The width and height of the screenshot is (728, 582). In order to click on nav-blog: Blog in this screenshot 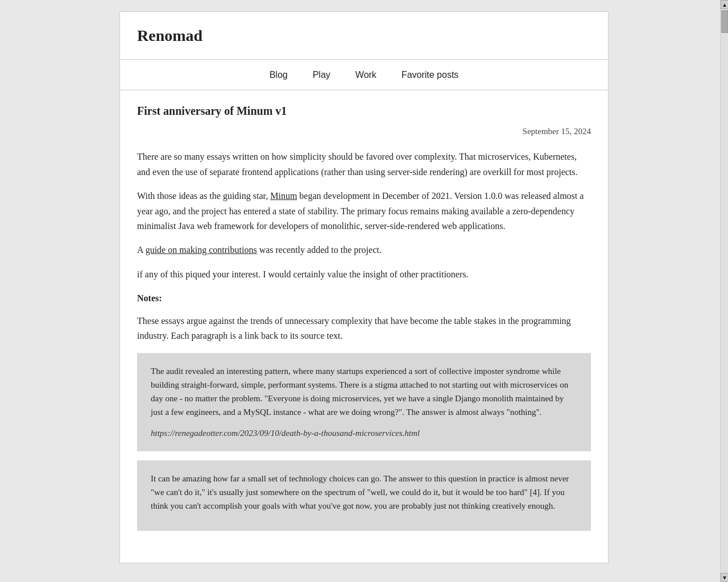, I will do `click(279, 75)`.